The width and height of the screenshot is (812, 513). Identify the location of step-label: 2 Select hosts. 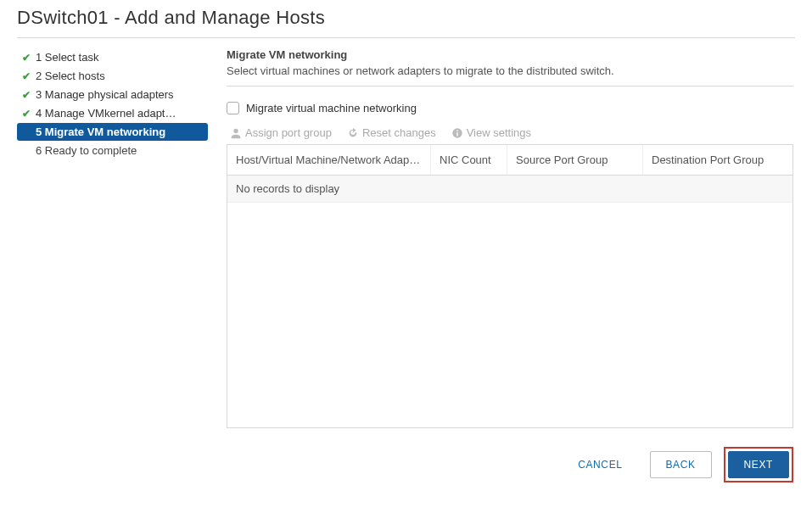
(70, 76).